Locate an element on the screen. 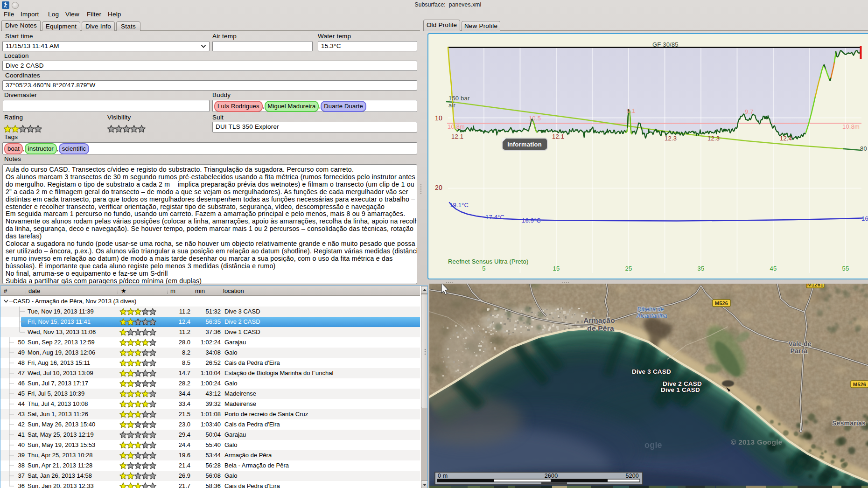 The height and width of the screenshot is (488, 868). svg-text: 80 is located at coordinates (863, 148).